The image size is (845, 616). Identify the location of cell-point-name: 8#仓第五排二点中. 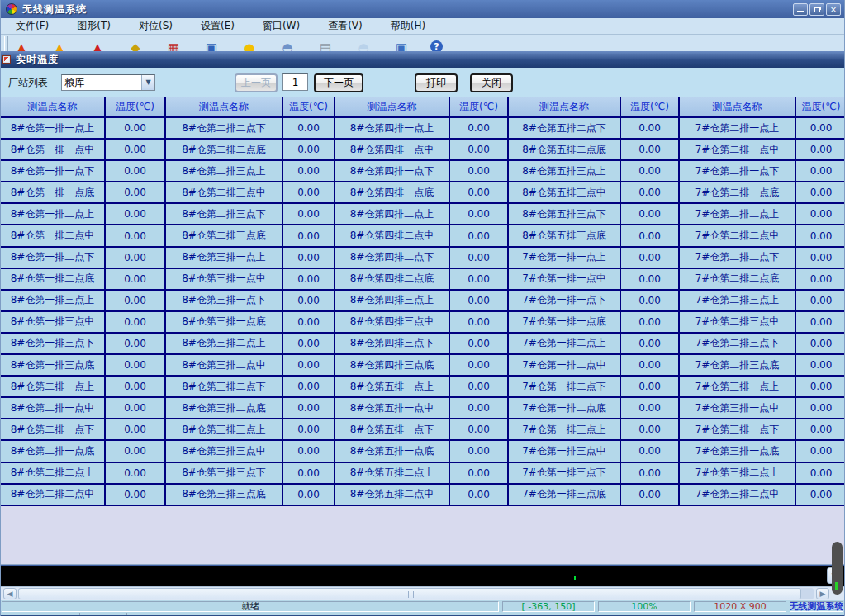
(393, 495).